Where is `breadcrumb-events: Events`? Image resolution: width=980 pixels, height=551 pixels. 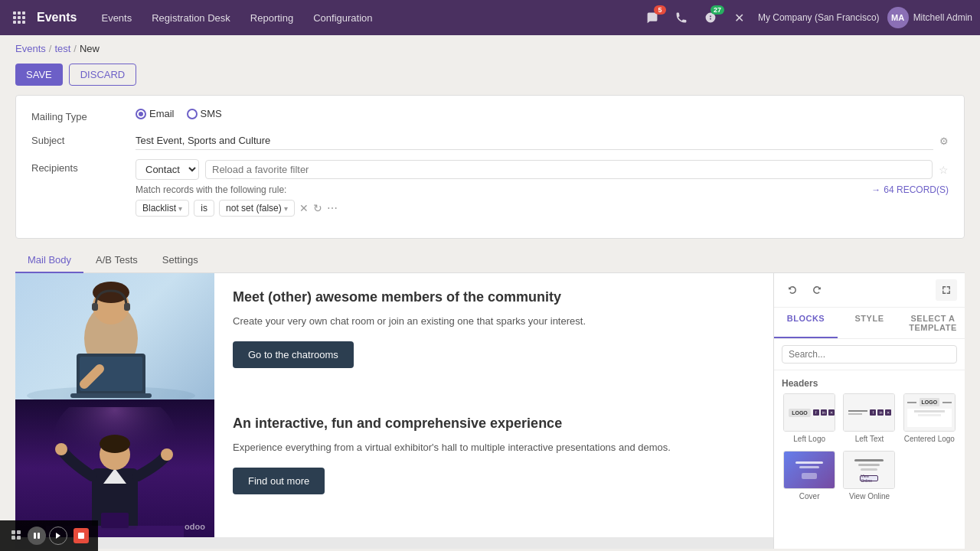
breadcrumb-events: Events is located at coordinates (31, 49).